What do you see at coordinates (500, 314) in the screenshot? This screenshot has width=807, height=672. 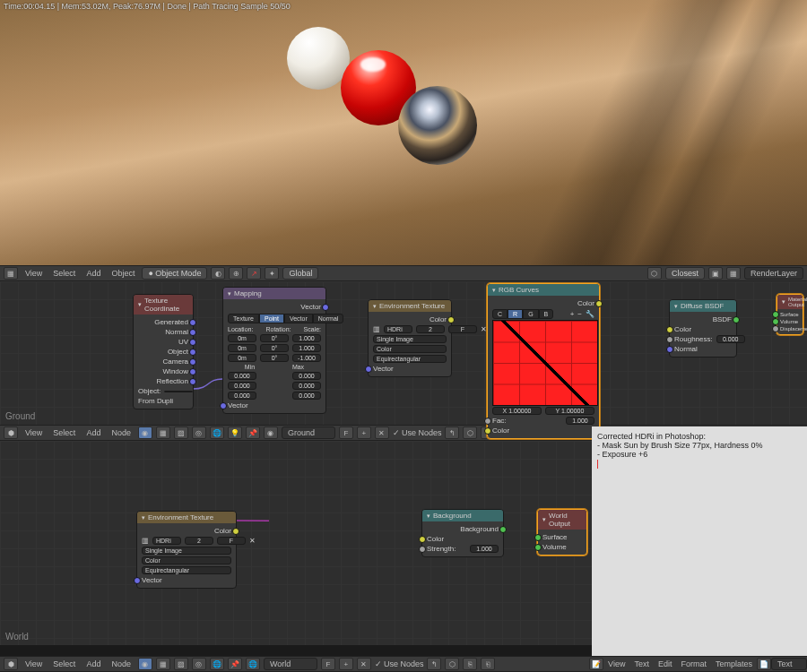 I see `channel-c: C` at bounding box center [500, 314].